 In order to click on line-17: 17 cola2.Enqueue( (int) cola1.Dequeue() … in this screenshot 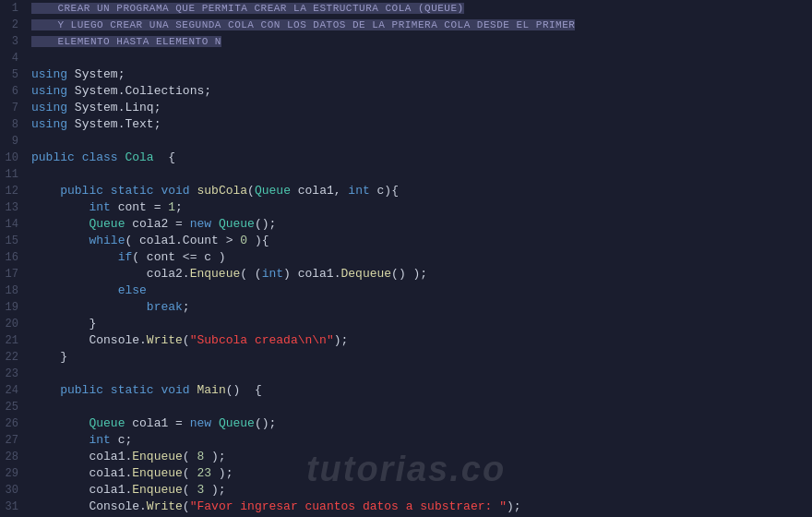, I will do `click(406, 274)`.